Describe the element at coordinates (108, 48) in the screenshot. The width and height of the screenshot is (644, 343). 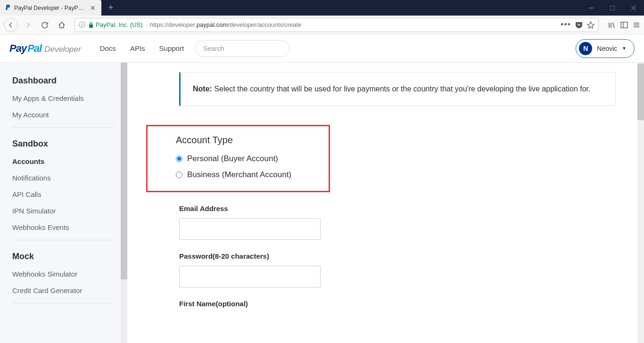
I see `nav-docs: Docs` at that location.